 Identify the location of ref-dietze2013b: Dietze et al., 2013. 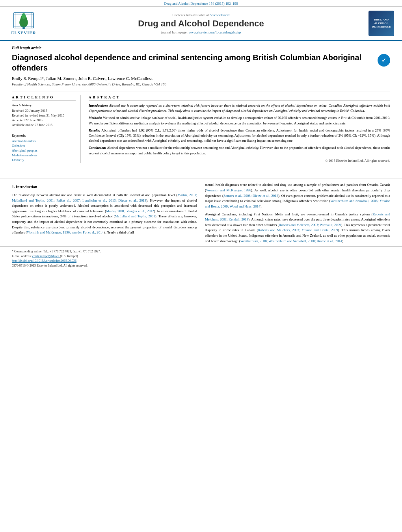
(266, 196).